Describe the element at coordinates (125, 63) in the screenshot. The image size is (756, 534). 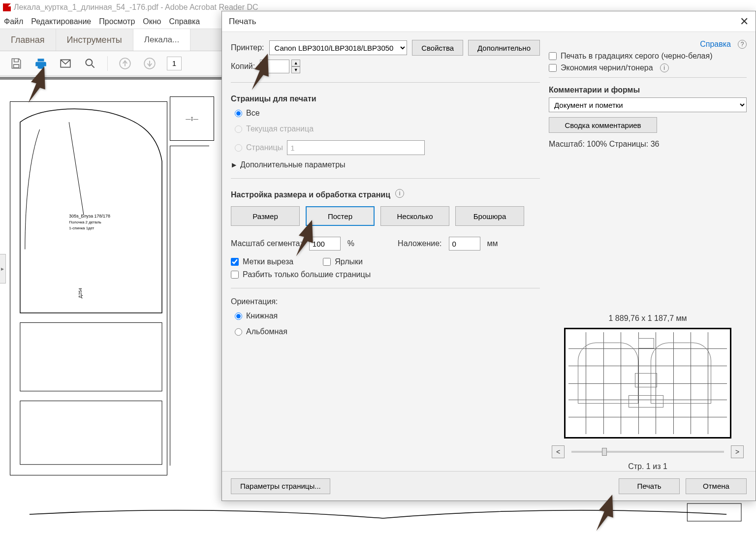
I see `page-up-icon` at that location.